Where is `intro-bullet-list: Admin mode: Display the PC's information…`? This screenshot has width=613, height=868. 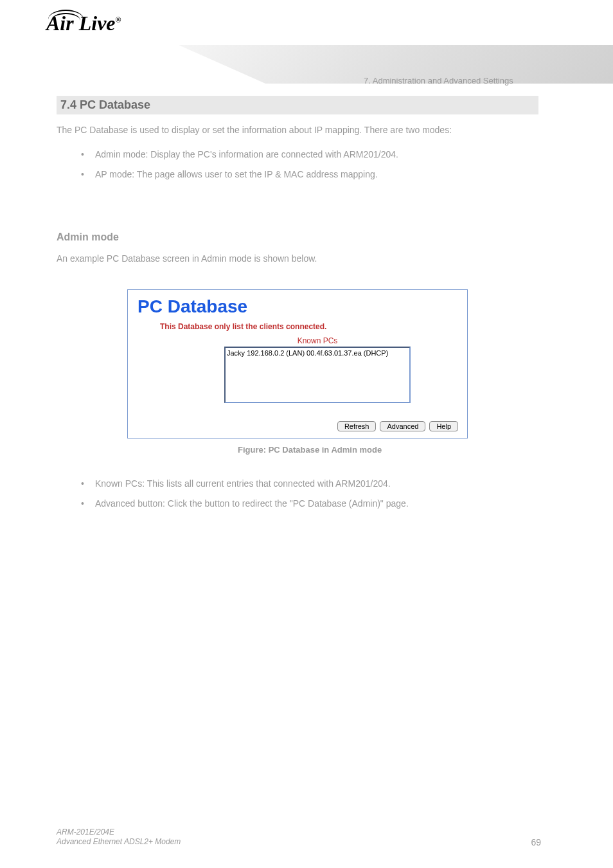 intro-bullet-list: Admin mode: Display the PC's information… is located at coordinates (317, 165).